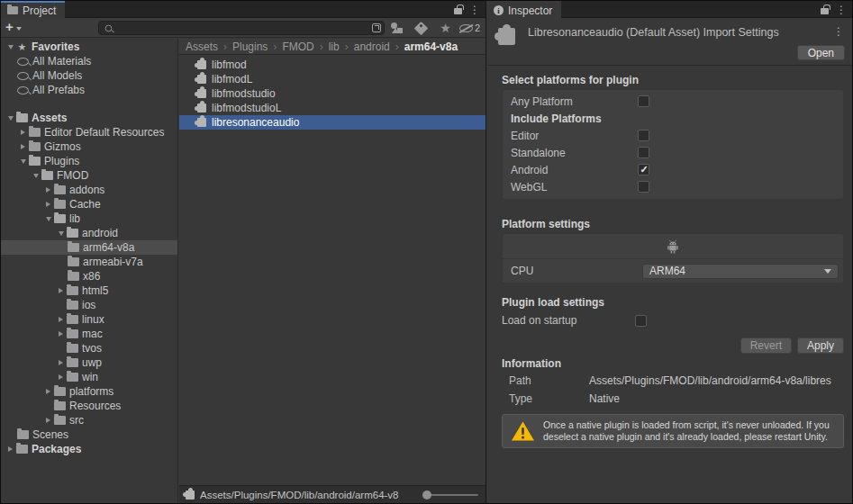 The height and width of the screenshot is (504, 853). I want to click on favorites-filter-button, so click(445, 28).